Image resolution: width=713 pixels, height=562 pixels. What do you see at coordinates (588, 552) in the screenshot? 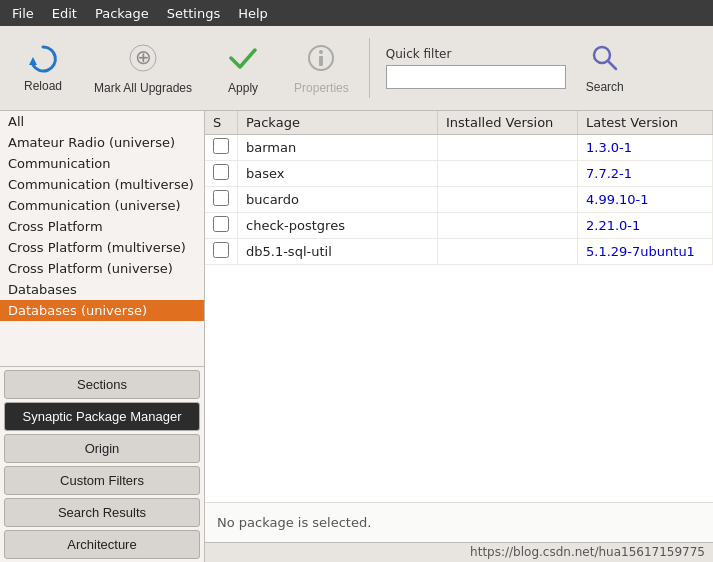
I see `status-url: https://blog.csdn.net/hua15617159775` at bounding box center [588, 552].